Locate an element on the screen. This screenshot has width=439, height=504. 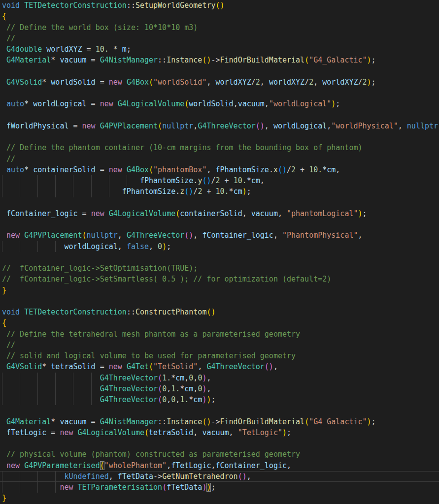
code-line: // fContainer_logic->SetOptimisation(TRU… is located at coordinates (220, 268).